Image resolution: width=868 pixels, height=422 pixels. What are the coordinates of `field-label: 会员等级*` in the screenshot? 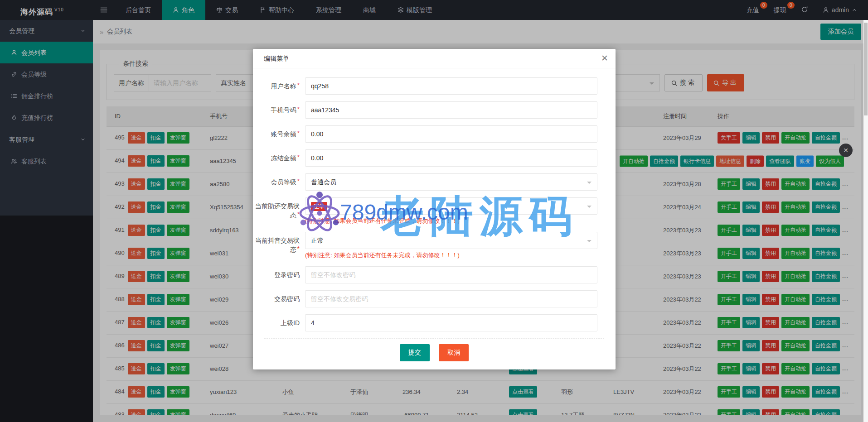 It's located at (279, 182).